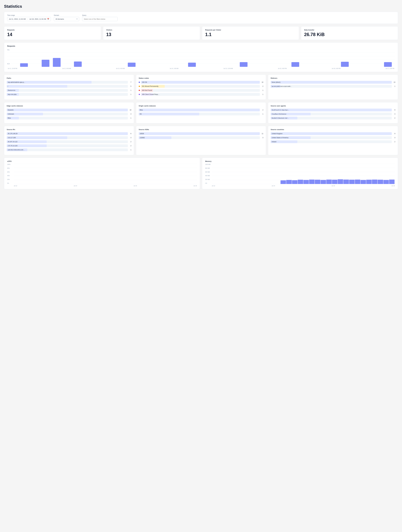 The height and width of the screenshot is (532, 402). I want to click on requests-chart-svg: 5 0, so click(201, 58).